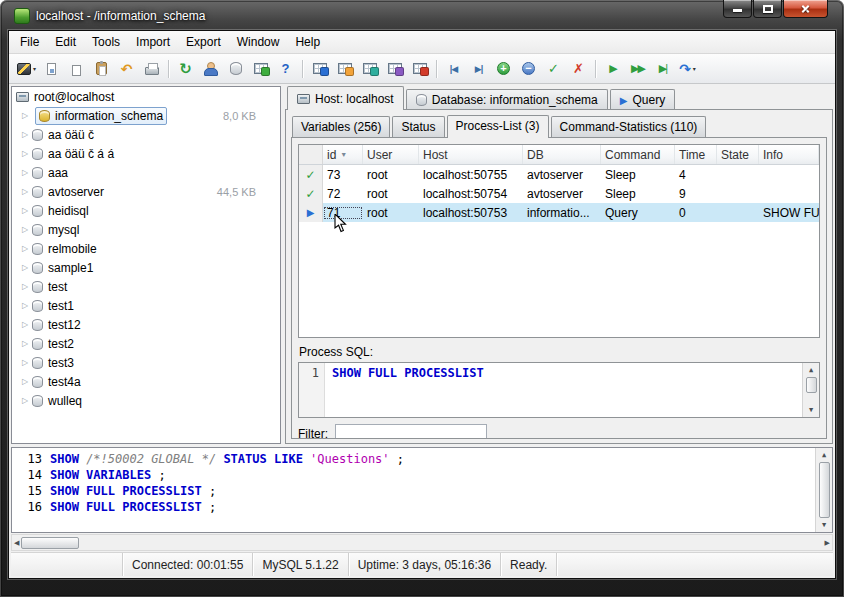  Describe the element at coordinates (146, 286) in the screenshot. I see `tree-item: ▷ test` at that location.